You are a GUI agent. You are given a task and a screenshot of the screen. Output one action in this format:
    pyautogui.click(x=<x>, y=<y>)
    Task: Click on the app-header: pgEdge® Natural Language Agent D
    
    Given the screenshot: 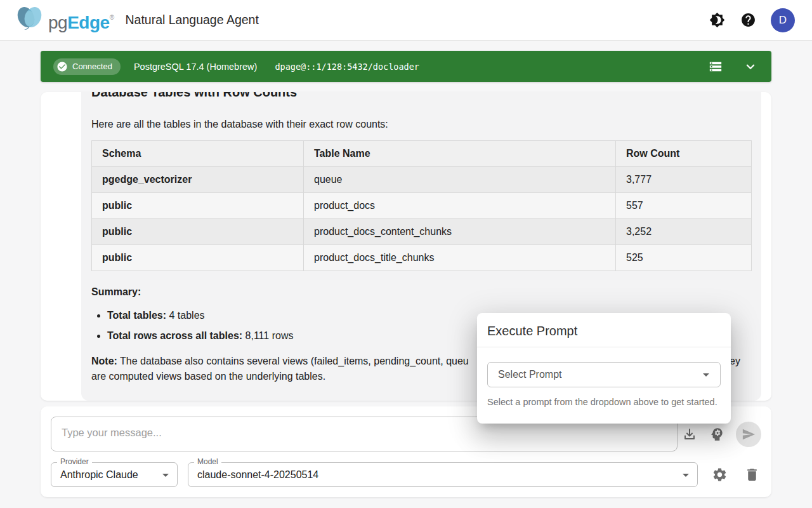 What is the action you would take?
    pyautogui.click(x=406, y=20)
    